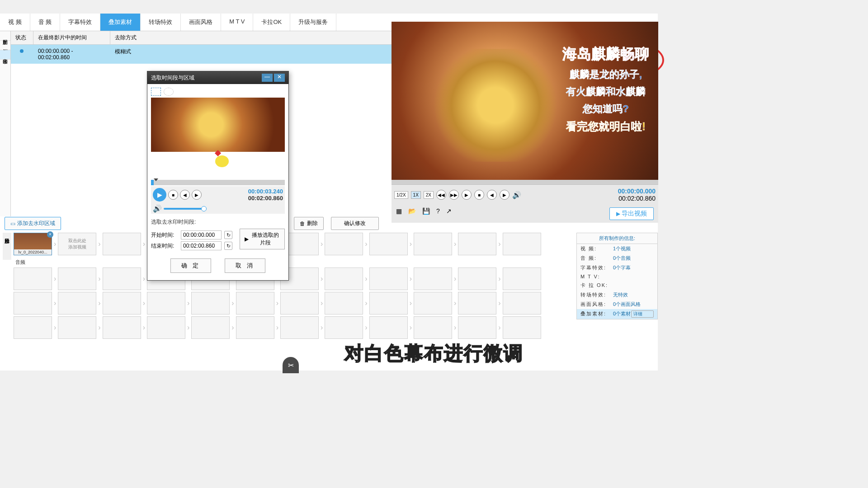  What do you see at coordinates (412, 214) in the screenshot?
I see `open-icon: 📂` at bounding box center [412, 214].